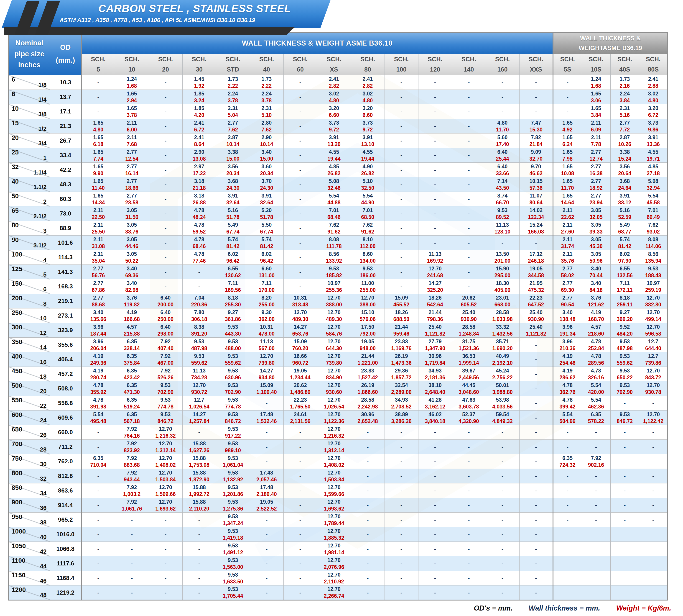 The height and width of the screenshot is (616, 683). Describe the element at coordinates (132, 199) in the screenshot. I see `data-cell: 2.7723.58` at that location.